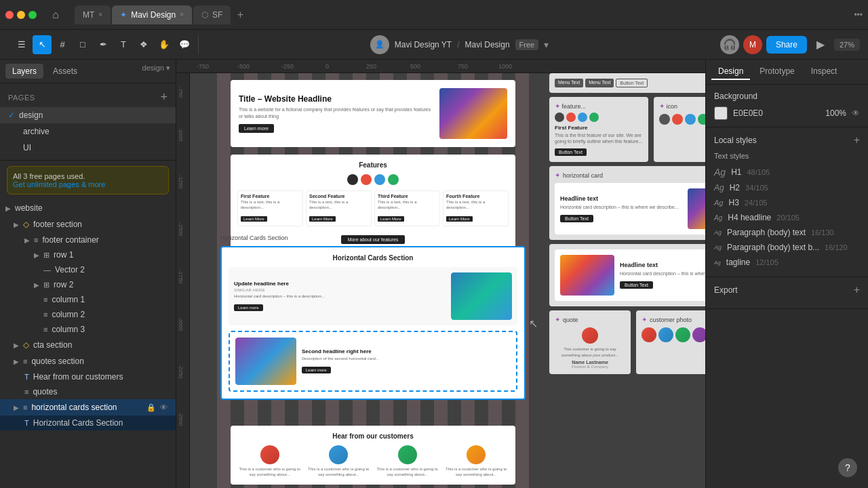  I want to click on home-button: ⌂, so click(56, 15).